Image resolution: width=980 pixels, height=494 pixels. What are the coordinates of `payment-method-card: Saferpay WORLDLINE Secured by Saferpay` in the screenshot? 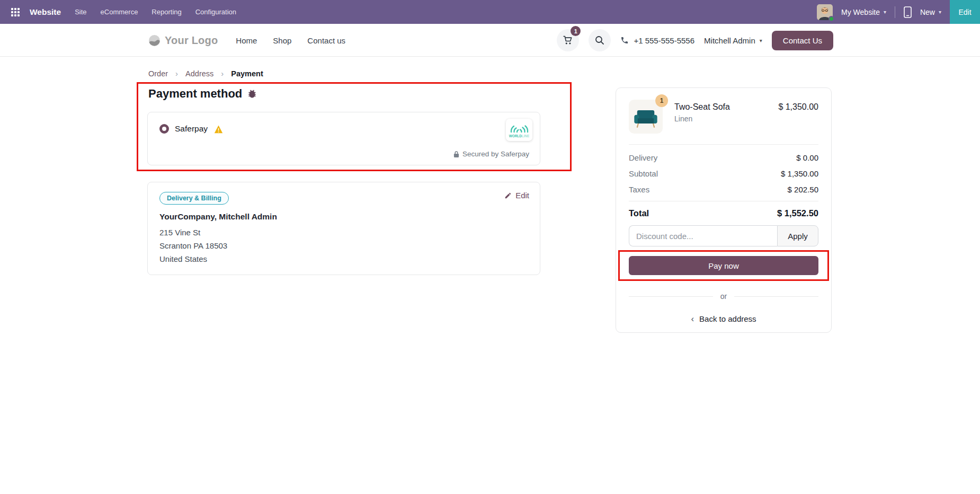 It's located at (344, 139).